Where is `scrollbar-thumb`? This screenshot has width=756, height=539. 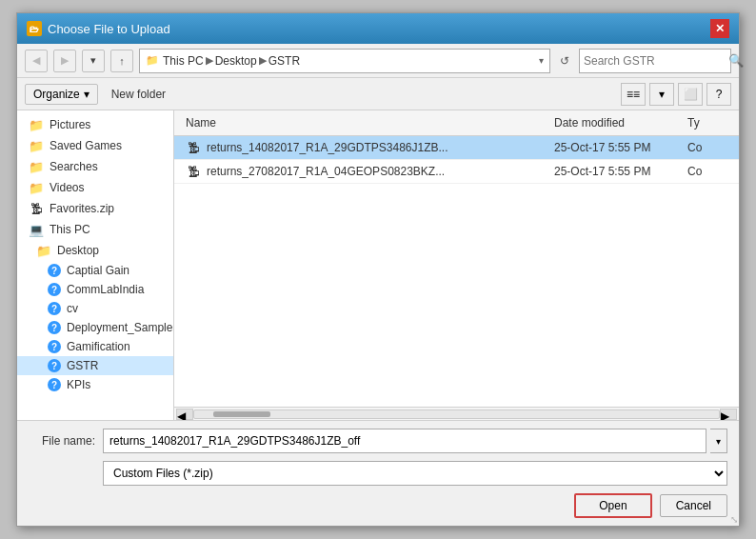
scrollbar-thumb is located at coordinates (242, 414).